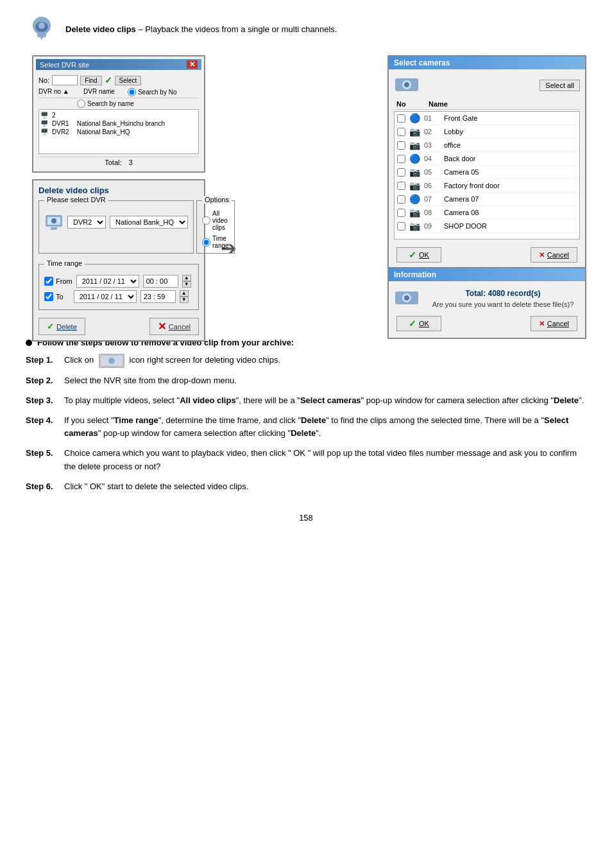 The width and height of the screenshot is (612, 868). What do you see at coordinates (216, 221) in the screenshot?
I see `all-video-clips-radio: All video clips` at bounding box center [216, 221].